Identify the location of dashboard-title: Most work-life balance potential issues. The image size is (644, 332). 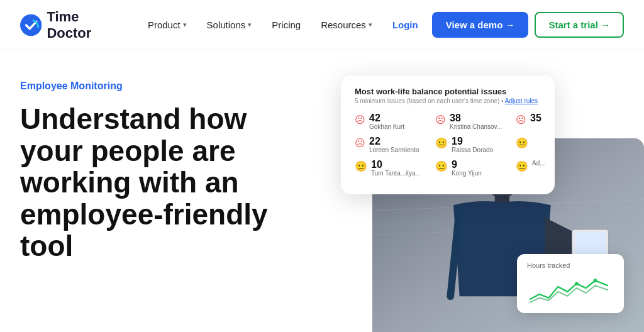
(448, 92).